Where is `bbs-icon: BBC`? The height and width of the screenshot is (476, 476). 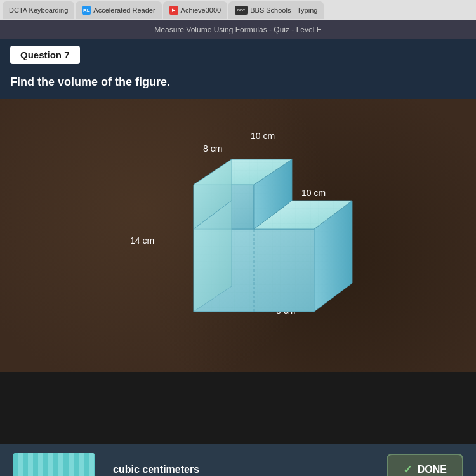 bbs-icon: BBC is located at coordinates (241, 10).